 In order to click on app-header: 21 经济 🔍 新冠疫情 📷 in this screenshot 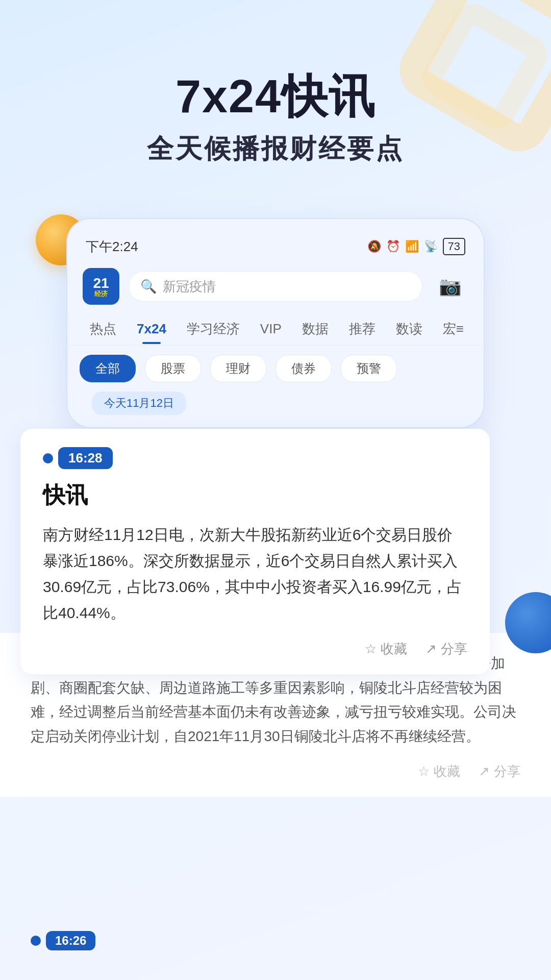, I will do `click(276, 286)`.